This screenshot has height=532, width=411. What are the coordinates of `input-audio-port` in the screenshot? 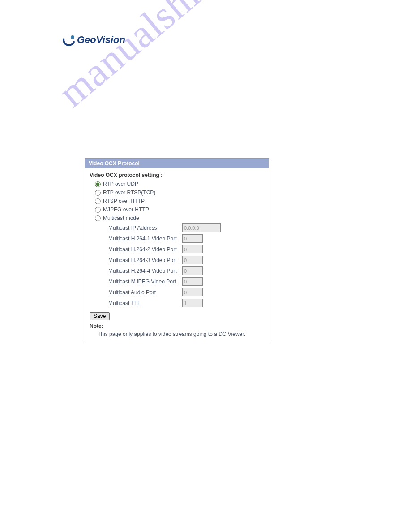 It's located at (193, 292).